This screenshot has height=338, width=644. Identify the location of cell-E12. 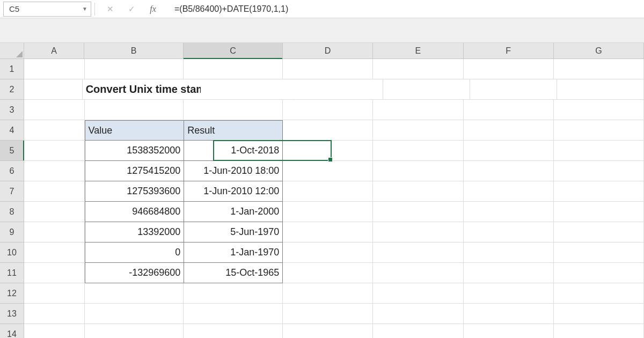
(418, 293).